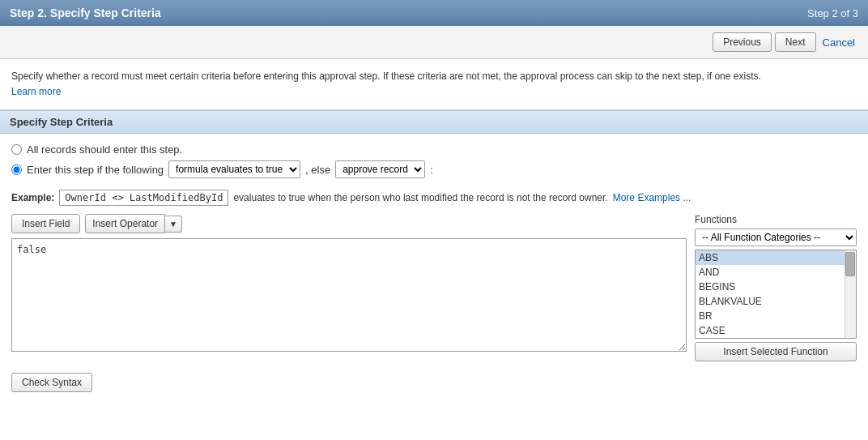  Describe the element at coordinates (776, 237) in the screenshot. I see `function-categories-select: -- All Function Categories --` at that location.